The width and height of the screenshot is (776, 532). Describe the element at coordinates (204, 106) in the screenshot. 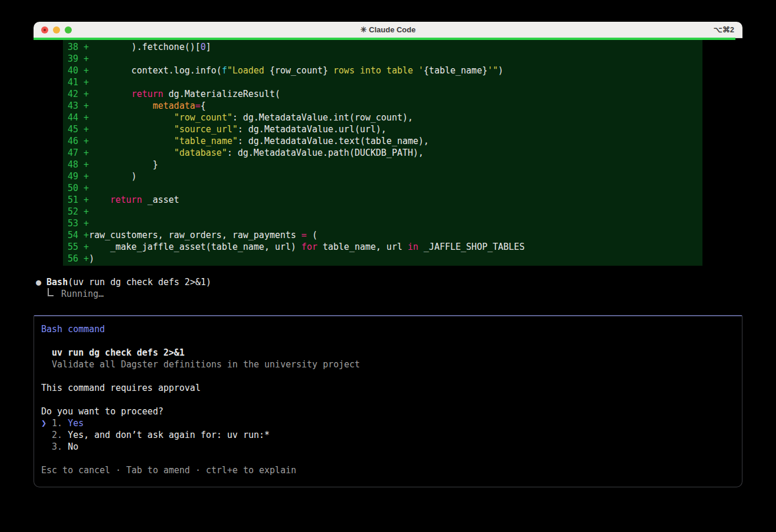

I see `text-segment: {` at that location.